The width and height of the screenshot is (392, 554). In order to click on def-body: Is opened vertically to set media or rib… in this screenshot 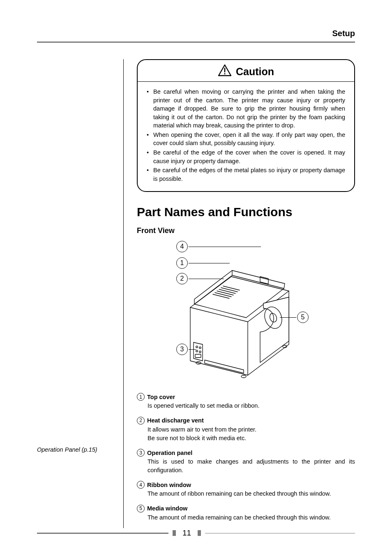, I will do `click(246, 406)`.